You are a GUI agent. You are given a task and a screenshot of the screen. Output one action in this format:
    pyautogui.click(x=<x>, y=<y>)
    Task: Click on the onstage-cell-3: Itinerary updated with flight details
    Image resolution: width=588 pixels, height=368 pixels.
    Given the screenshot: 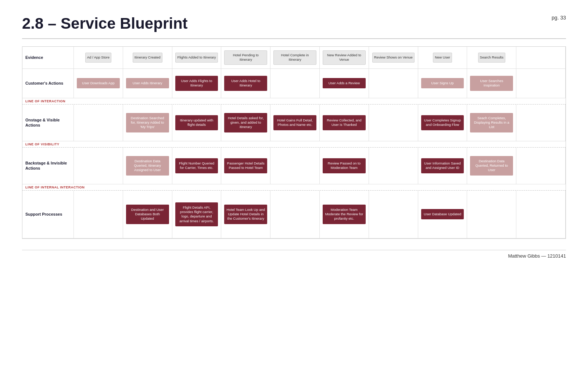 What is the action you would take?
    pyautogui.click(x=197, y=123)
    